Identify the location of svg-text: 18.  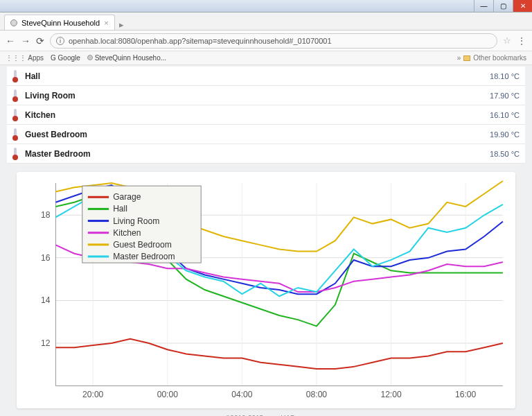
(46, 215).